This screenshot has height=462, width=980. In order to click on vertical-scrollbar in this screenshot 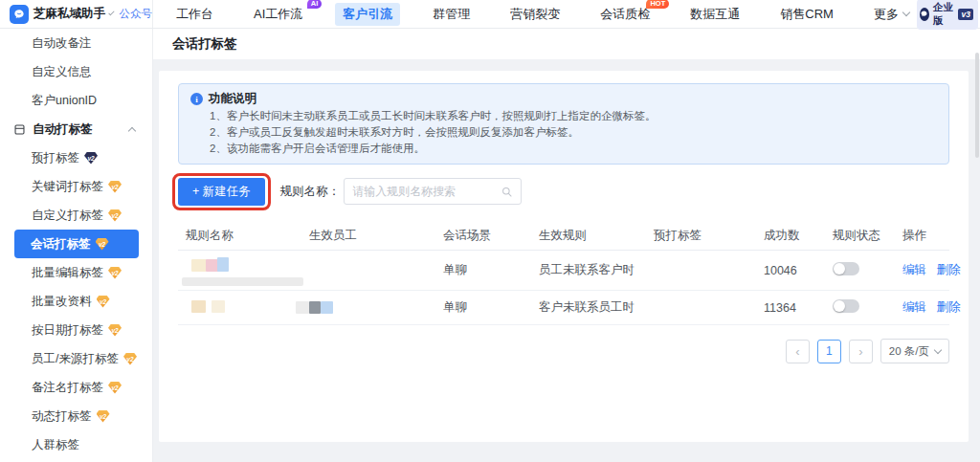, I will do `click(977, 105)`.